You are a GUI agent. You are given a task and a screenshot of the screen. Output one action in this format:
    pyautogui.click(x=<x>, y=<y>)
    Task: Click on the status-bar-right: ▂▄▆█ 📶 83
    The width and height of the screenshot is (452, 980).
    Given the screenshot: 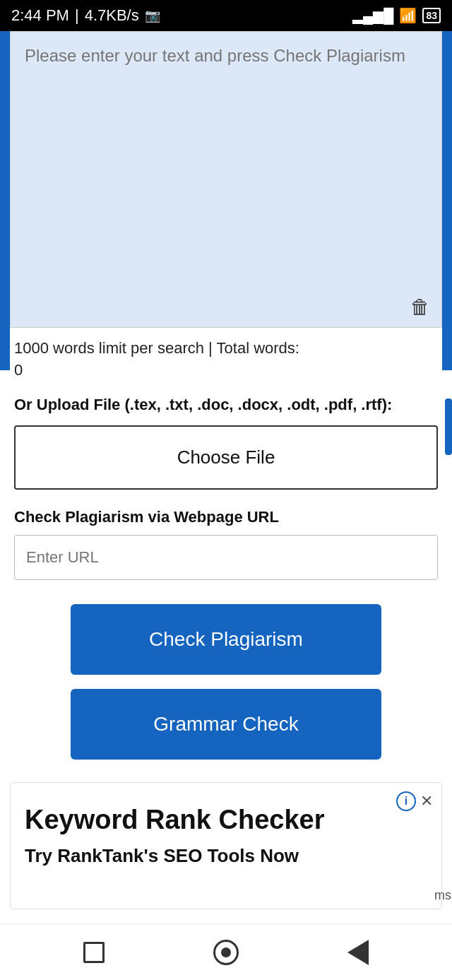 What is the action you would take?
    pyautogui.click(x=397, y=16)
    